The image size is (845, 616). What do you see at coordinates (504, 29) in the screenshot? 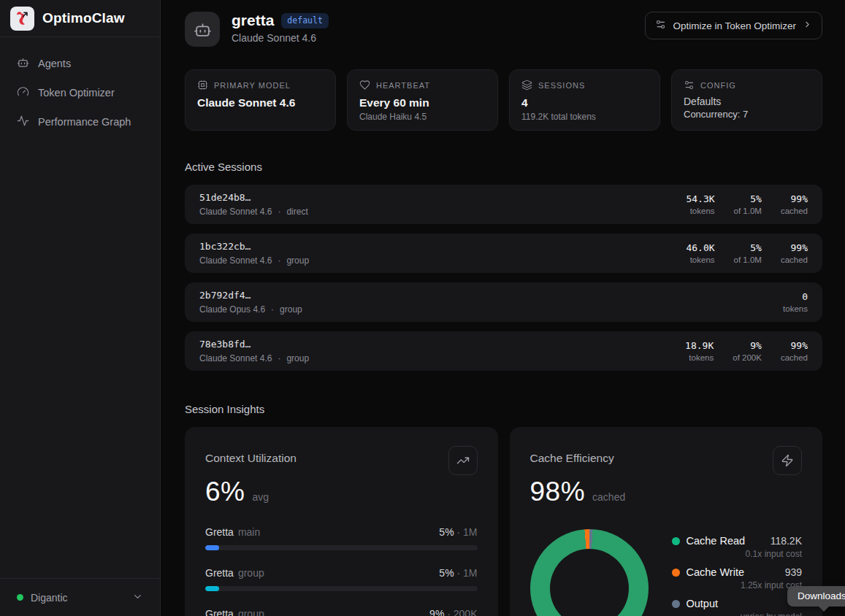
I see `page-header: gretta default Claude Sonnet 4.6 Optimiz…` at bounding box center [504, 29].